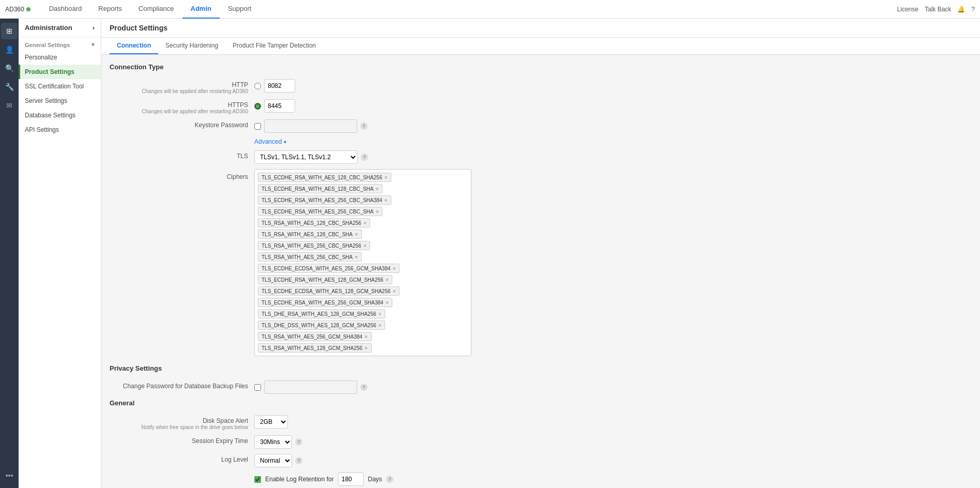  Describe the element at coordinates (356, 257) in the screenshot. I see `cipher-remove-7: ×` at that location.